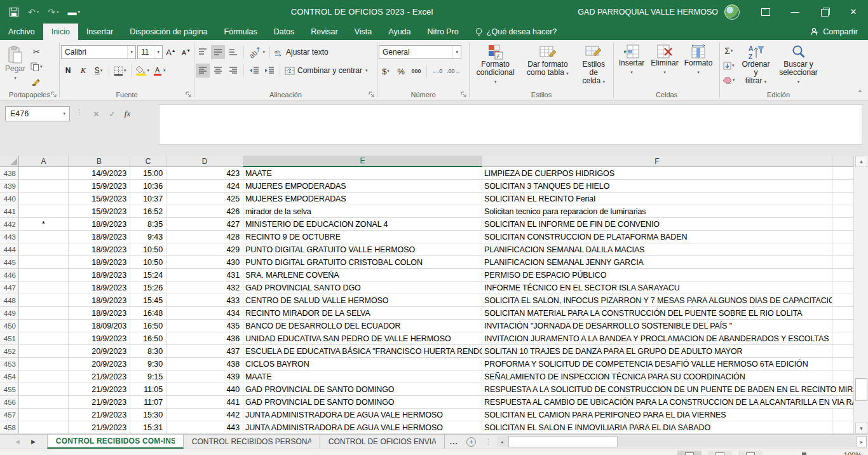 The width and height of the screenshot is (868, 455). Describe the element at coordinates (205, 402) in the screenshot. I see `cell: 441` at that location.